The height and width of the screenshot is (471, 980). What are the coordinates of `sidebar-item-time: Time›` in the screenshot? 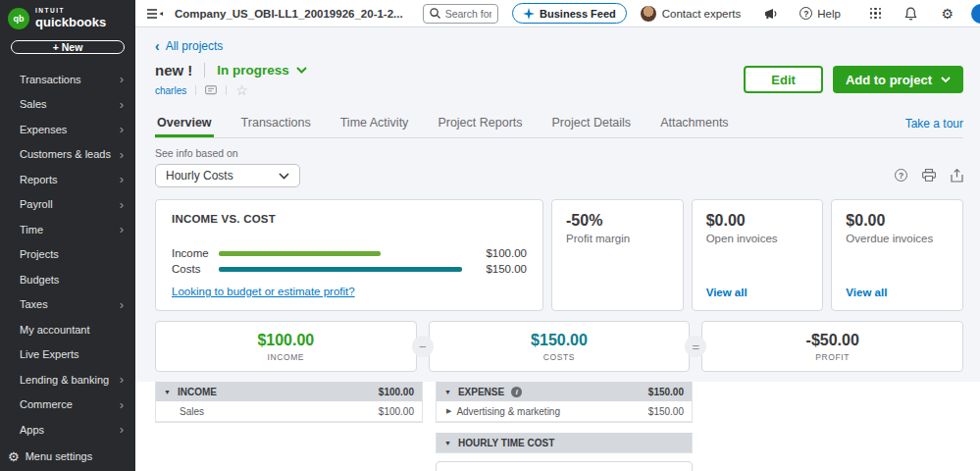 It's located at (68, 230).